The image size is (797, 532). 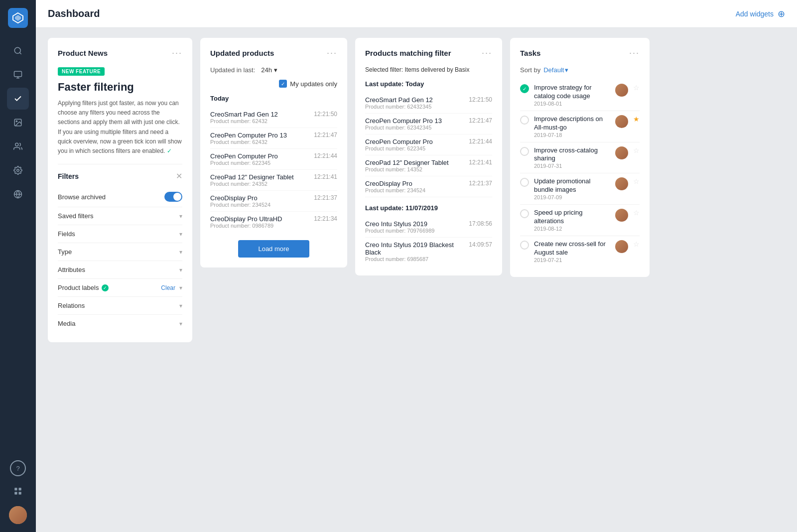 What do you see at coordinates (283, 84) in the screenshot?
I see `checkbox-checked-icon: ✓` at bounding box center [283, 84].